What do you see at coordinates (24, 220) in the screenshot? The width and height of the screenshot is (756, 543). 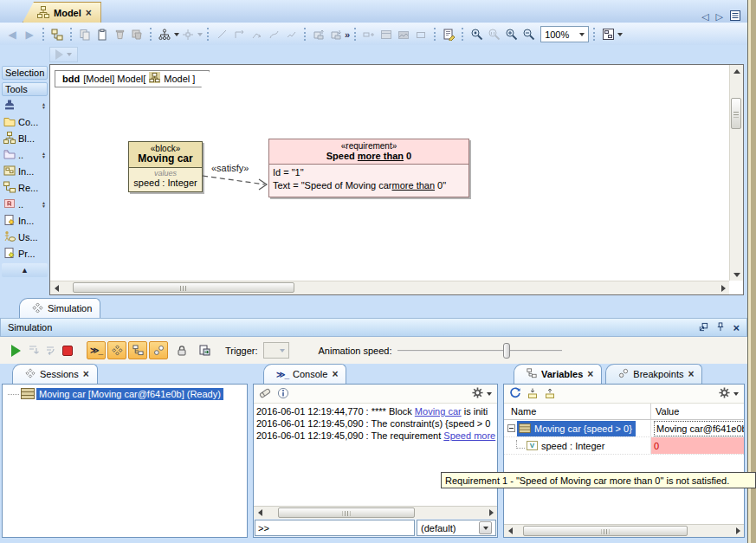 I see `palette-item-instance: In...` at bounding box center [24, 220].